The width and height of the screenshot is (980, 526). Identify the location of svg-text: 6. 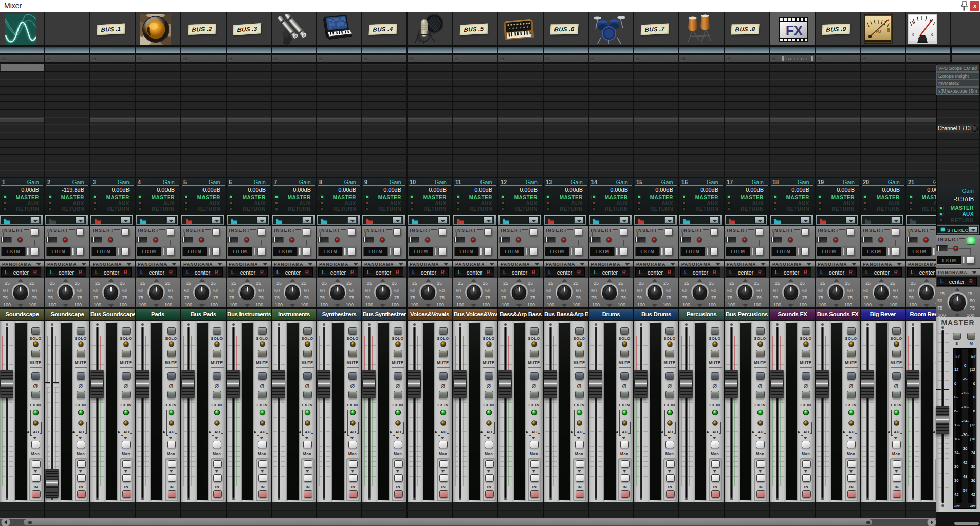
(932, 35).